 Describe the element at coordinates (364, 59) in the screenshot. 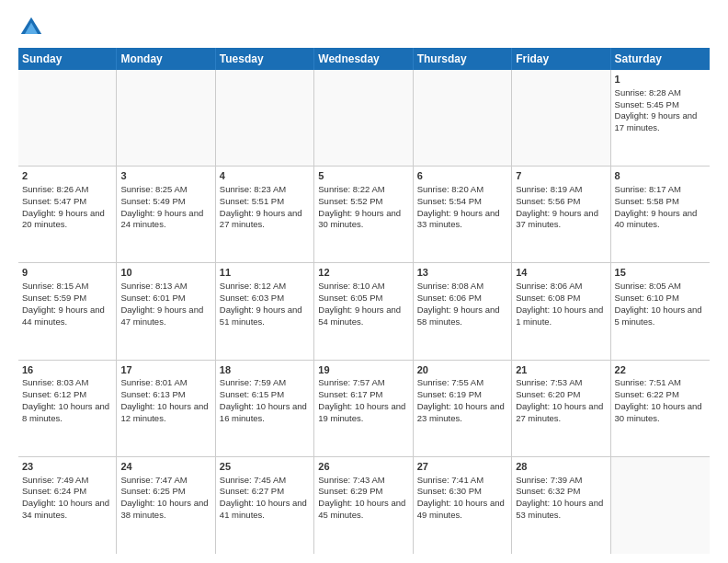

I see `calendar-header: SundayMondayTuesdayWednesdayThursdayFrid…` at that location.